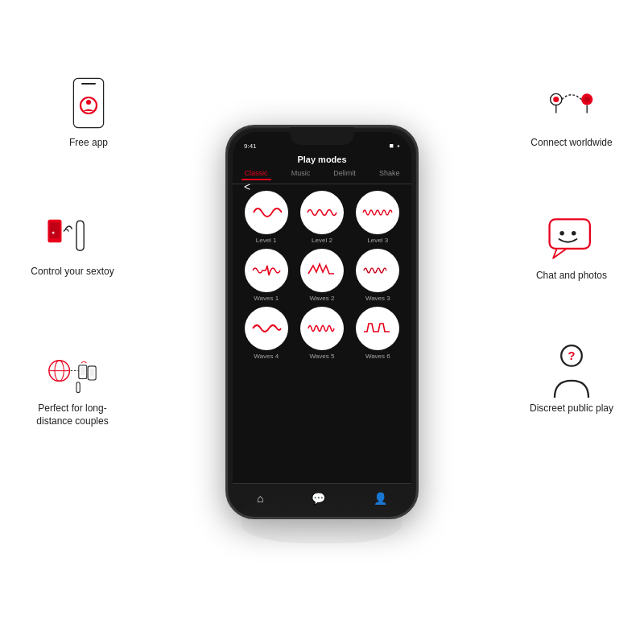 The image size is (644, 644). Describe the element at coordinates (378, 333) in the screenshot. I see `mode-waves6: Waves 6` at that location.